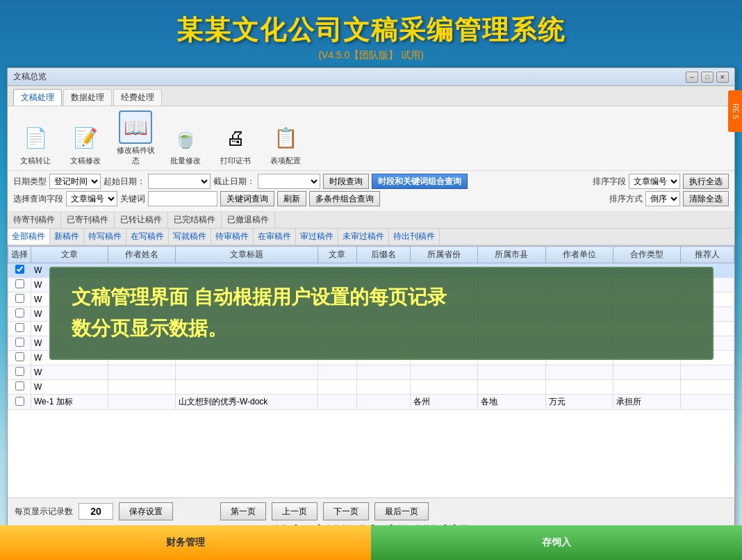 This screenshot has height=560, width=742. Describe the element at coordinates (135, 138) in the screenshot. I see `toolbar-modify-status: 📖 修改稿件状态` at that location.